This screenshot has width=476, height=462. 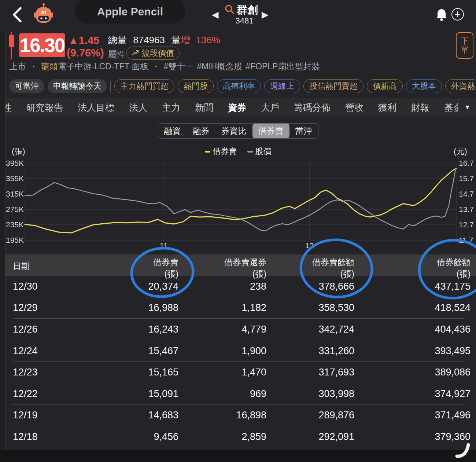 What do you see at coordinates (142, 351) in the screenshot?
I see `value-cell: 15,467` at bounding box center [142, 351].